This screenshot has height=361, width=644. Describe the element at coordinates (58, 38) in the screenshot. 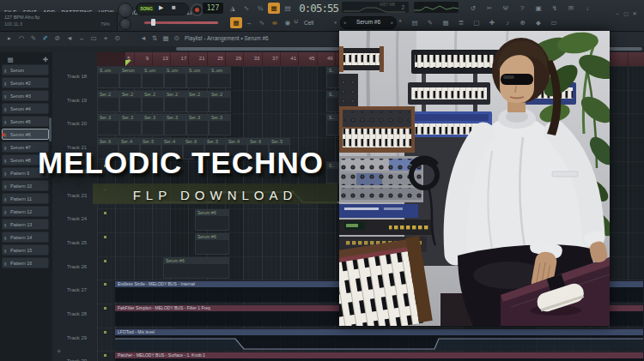

I see `delete-tool-icon: ⊘` at that location.